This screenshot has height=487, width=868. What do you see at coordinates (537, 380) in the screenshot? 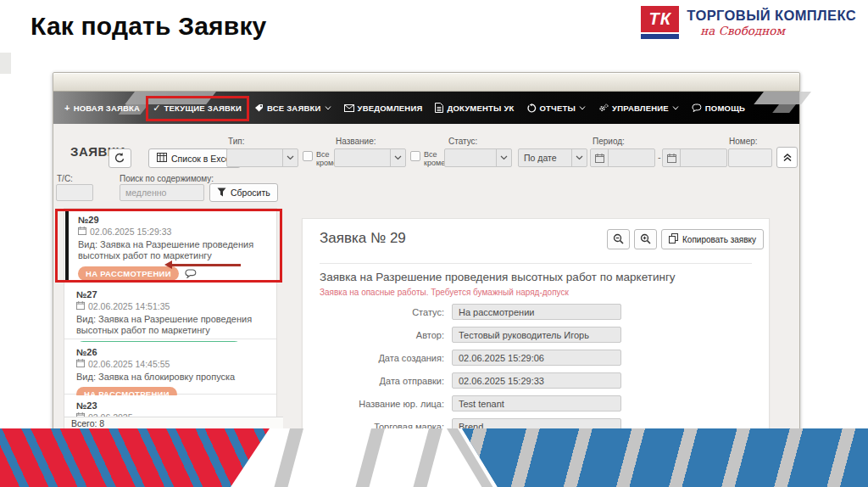
I see `field-value: 02.06.2025 15:29:33` at bounding box center [537, 380].